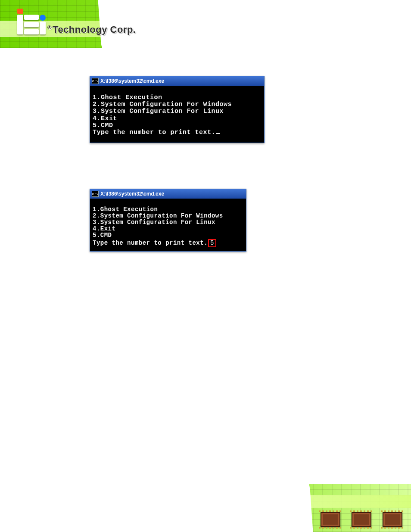  I want to click on top-banner: ®Technology Corp., so click(206, 24).